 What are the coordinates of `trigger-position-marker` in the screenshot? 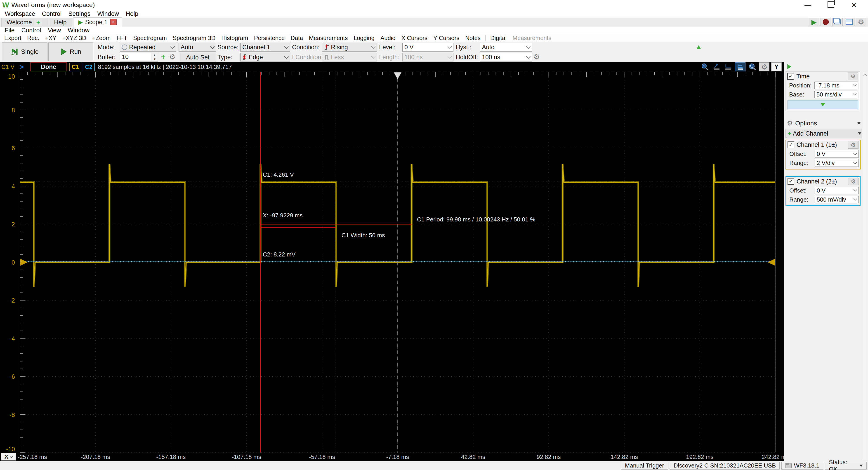 It's located at (398, 76).